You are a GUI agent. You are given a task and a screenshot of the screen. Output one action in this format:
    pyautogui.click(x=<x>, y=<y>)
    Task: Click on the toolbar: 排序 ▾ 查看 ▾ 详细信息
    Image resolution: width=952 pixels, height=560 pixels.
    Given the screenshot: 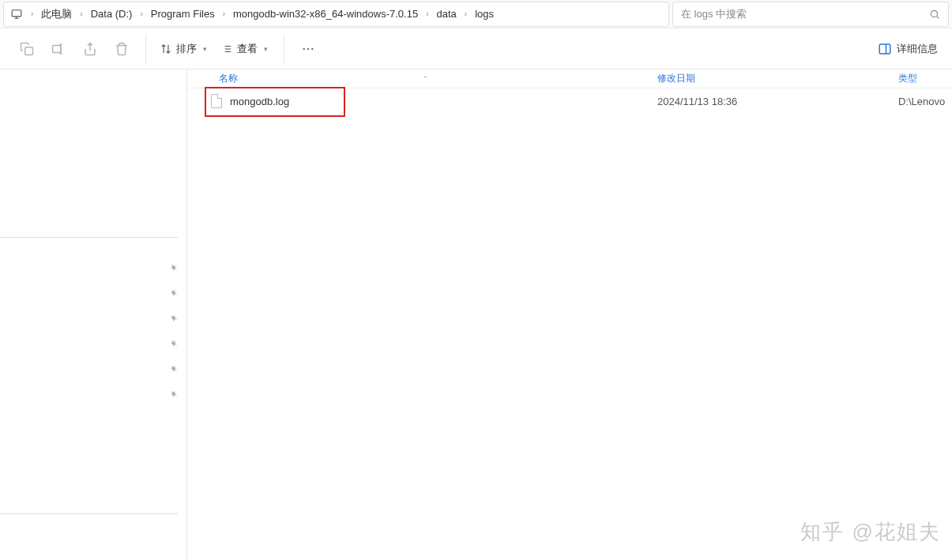 What is the action you would take?
    pyautogui.click(x=476, y=49)
    